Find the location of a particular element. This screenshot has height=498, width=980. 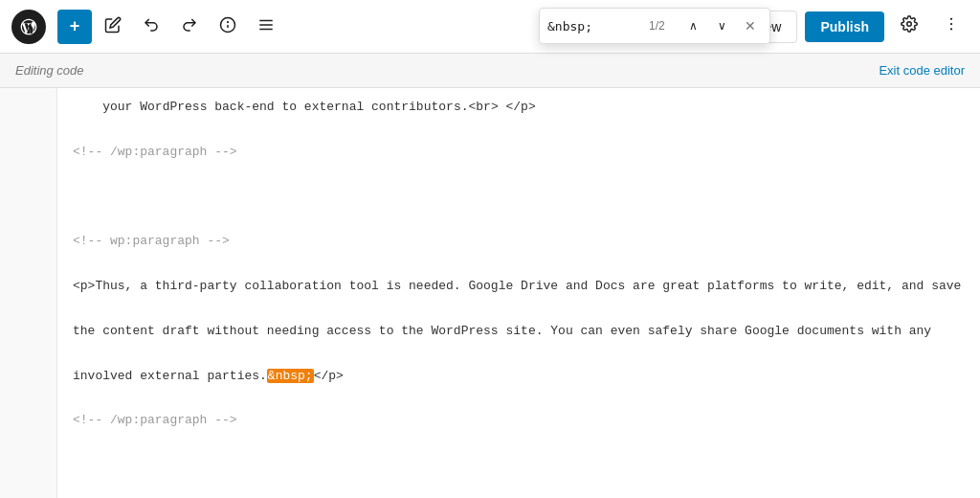

nbsp-highlight-orange: &nbsp; is located at coordinates (291, 375).